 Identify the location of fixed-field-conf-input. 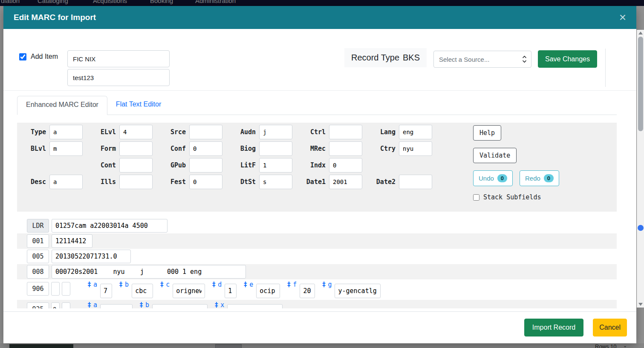
(206, 149).